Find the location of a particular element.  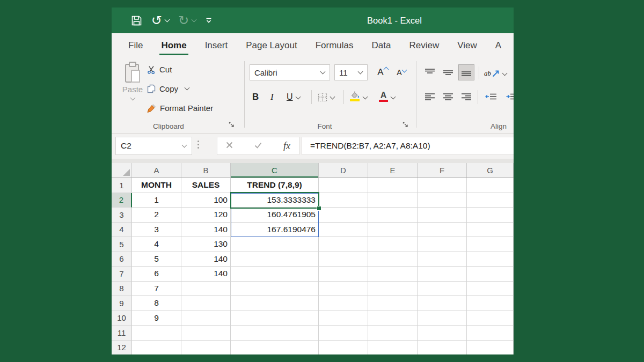

align-right-button is located at coordinates (466, 97).